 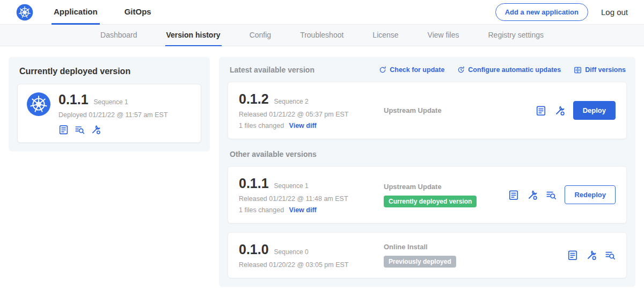 What do you see at coordinates (25, 12) in the screenshot?
I see `kubernetes-logo` at bounding box center [25, 12].